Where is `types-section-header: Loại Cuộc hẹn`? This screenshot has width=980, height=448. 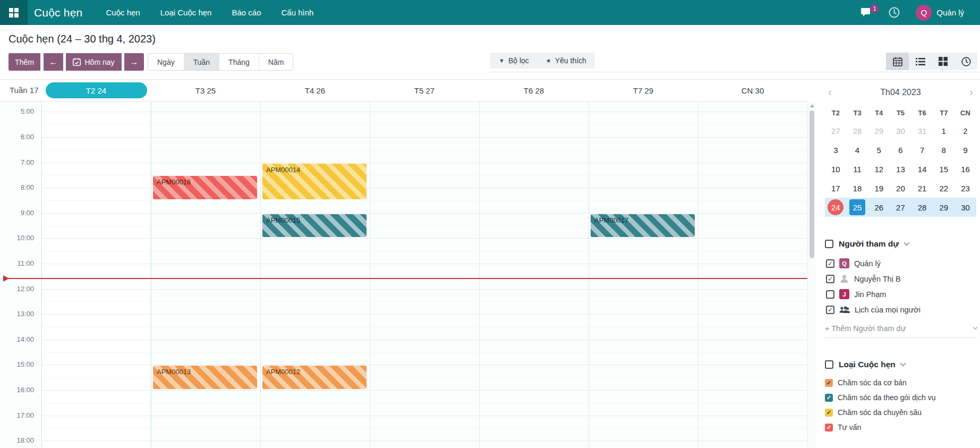 types-section-header: Loại Cuộc hẹn is located at coordinates (865, 365).